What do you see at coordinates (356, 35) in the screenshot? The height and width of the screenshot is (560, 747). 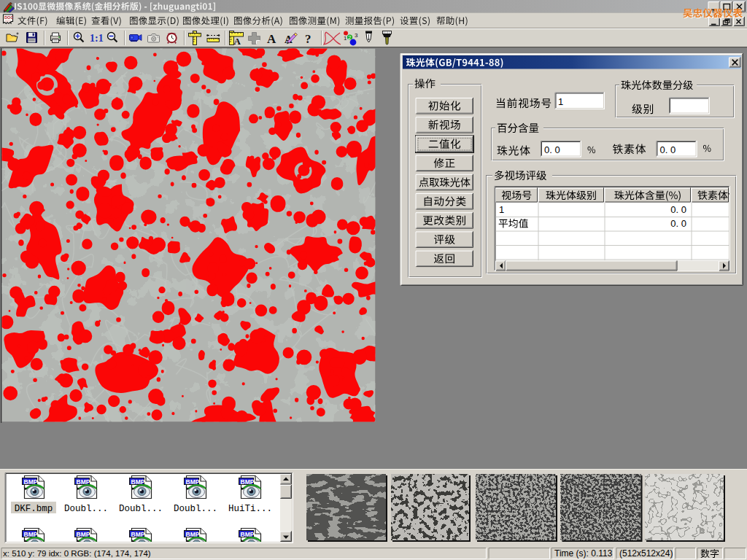 I see `svg-text: 3` at bounding box center [356, 35].